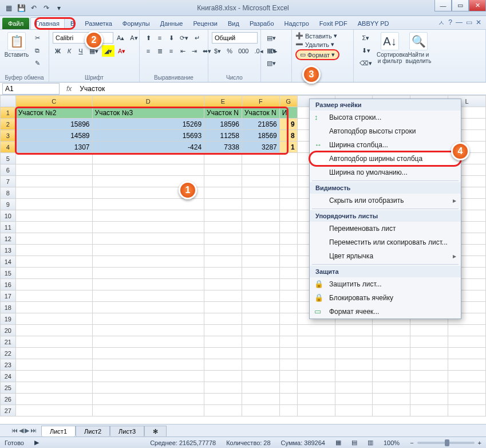  I want to click on cell: 15269, so click(148, 124).